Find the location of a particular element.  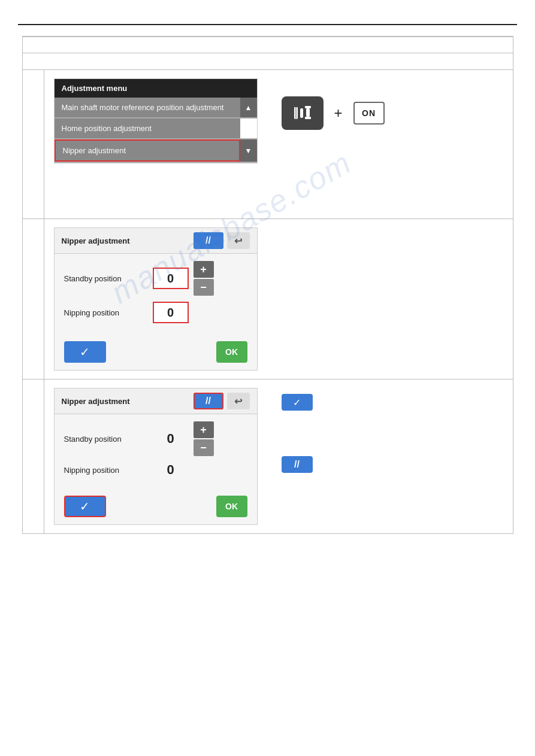

plus-btn-1: + is located at coordinates (204, 269).